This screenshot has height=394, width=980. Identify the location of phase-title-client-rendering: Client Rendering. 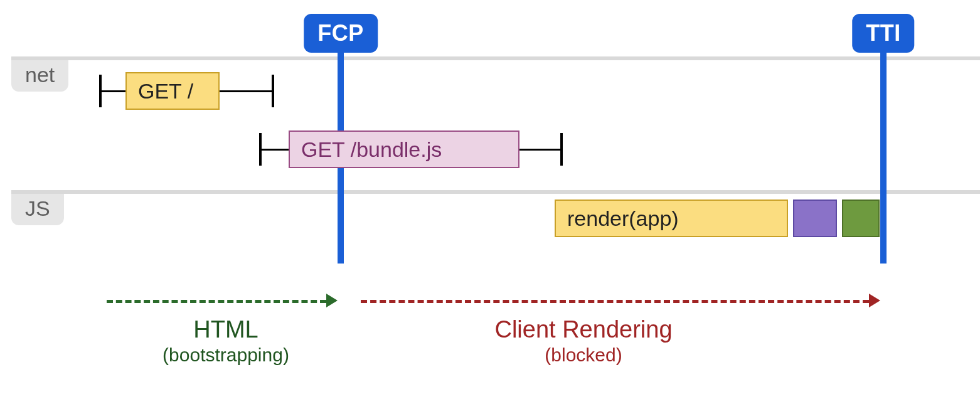
(583, 330).